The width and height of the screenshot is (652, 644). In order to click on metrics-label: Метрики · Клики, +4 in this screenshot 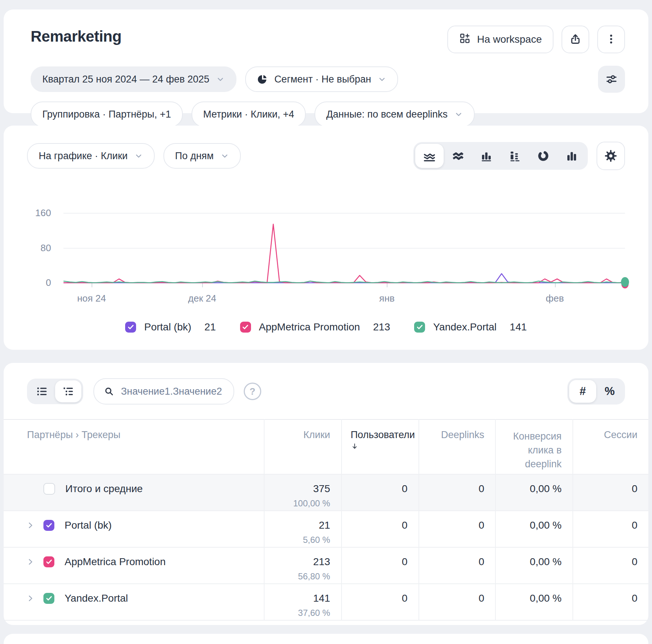, I will do `click(249, 115)`.